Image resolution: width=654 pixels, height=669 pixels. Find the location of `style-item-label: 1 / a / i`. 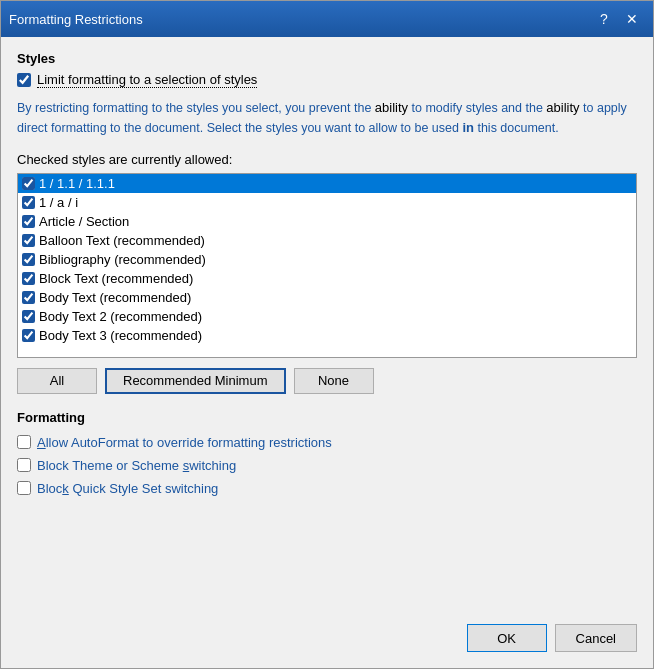

style-item-label: 1 / a / i is located at coordinates (58, 202).